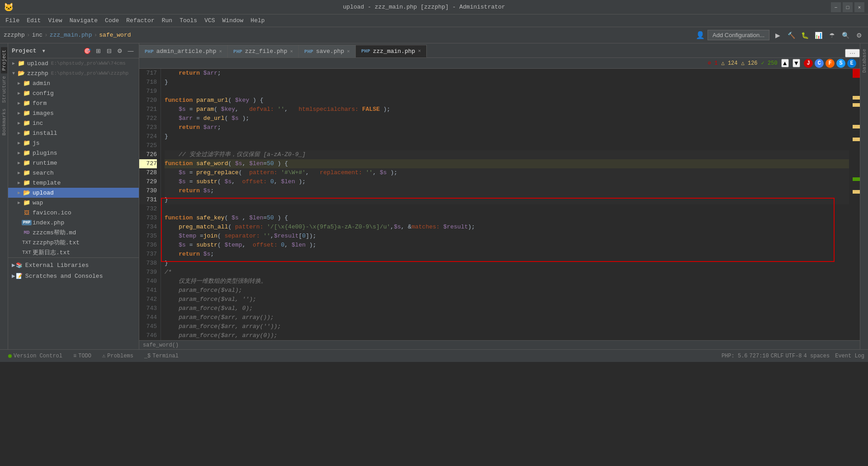  What do you see at coordinates (852, 63) in the screenshot?
I see `edge-browser-icon: E` at bounding box center [852, 63].